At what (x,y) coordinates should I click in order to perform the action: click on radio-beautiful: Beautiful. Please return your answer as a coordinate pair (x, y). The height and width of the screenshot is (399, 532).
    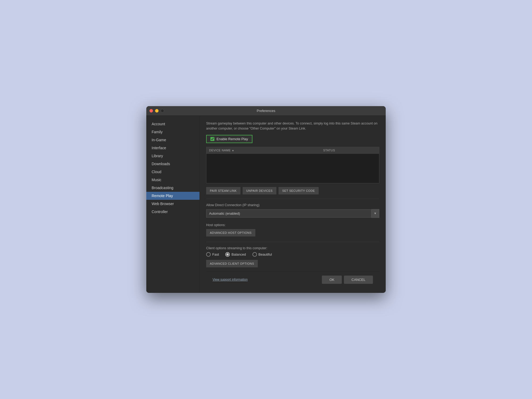
    Looking at the image, I should click on (262, 254).